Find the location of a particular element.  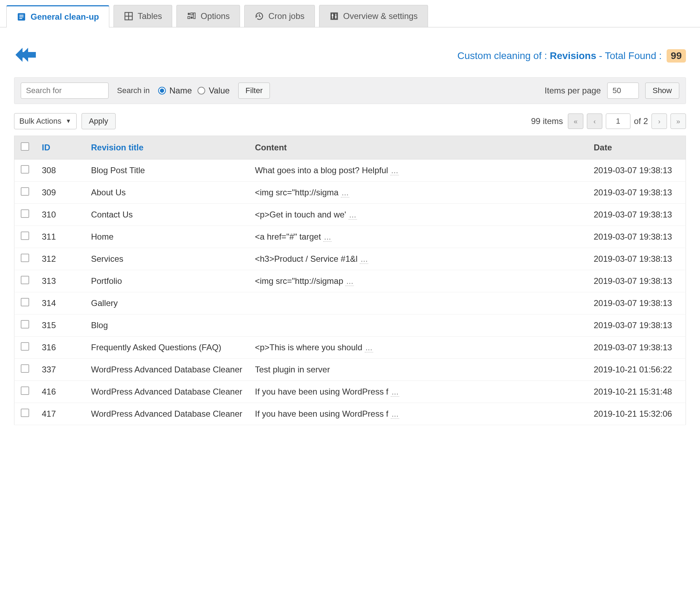

document-icon is located at coordinates (21, 17).